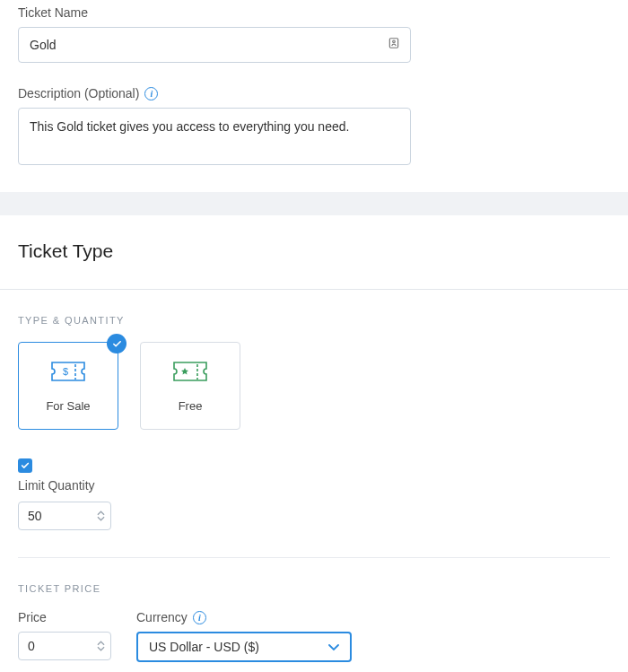  What do you see at coordinates (244, 647) in the screenshot?
I see `currency-select: US Dollar - USD ($)` at bounding box center [244, 647].